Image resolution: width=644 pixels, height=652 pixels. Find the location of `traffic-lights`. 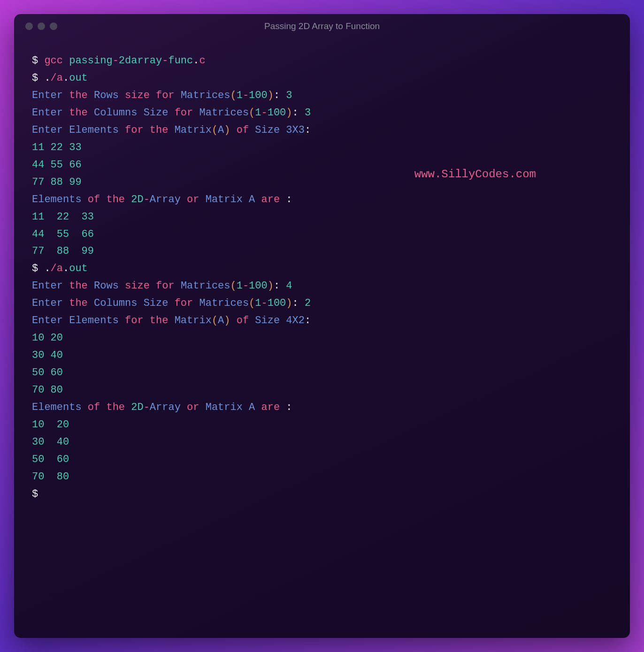

traffic-lights is located at coordinates (41, 26).